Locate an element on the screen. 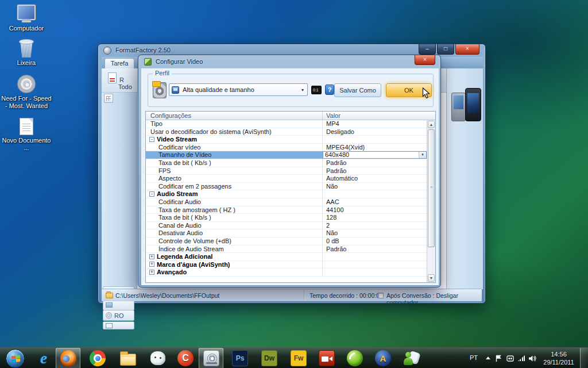  settings-section-row: -Audio Stream is located at coordinates (286, 194).